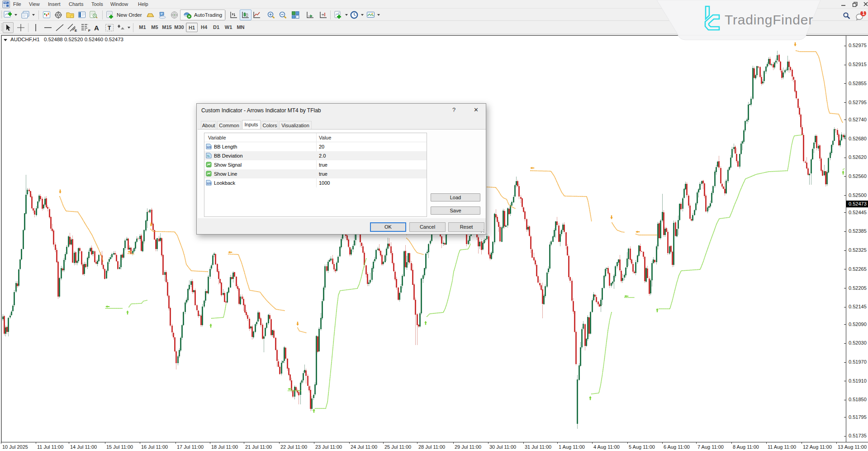 The image size is (868, 451). I want to click on svg-text: E, so click(76, 30).